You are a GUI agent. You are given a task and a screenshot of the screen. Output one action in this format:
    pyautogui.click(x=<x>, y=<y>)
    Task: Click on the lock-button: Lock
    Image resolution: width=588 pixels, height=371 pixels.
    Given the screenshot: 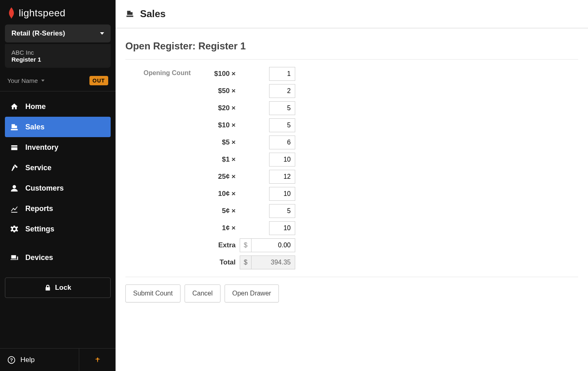 What is the action you would take?
    pyautogui.click(x=58, y=288)
    